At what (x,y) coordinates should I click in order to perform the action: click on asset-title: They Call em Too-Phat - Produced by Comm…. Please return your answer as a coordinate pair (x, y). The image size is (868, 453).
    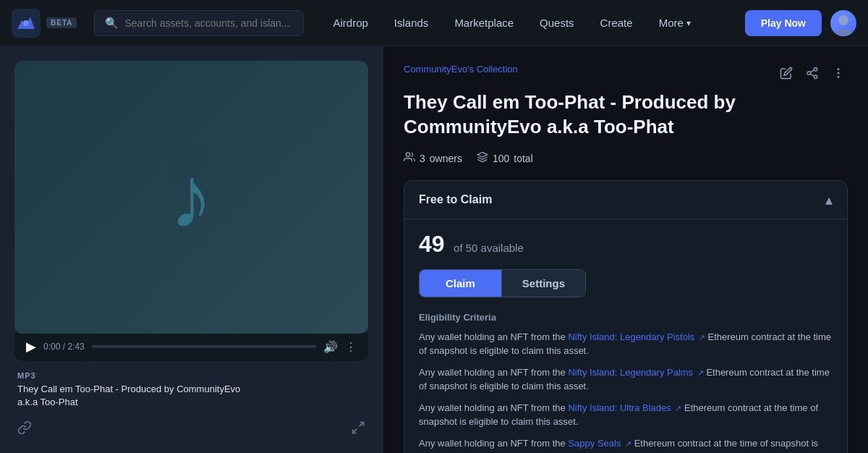
    Looking at the image, I should click on (626, 115).